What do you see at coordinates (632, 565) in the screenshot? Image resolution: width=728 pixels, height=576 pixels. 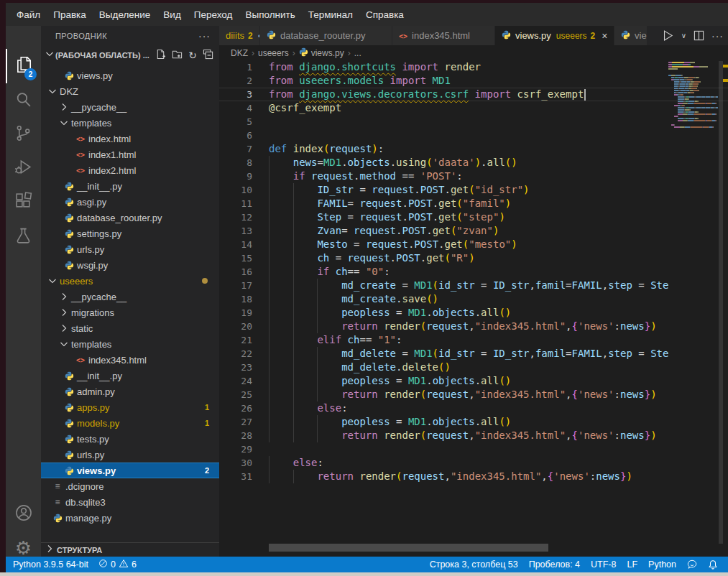 I see `eol-status: LF` at bounding box center [632, 565].